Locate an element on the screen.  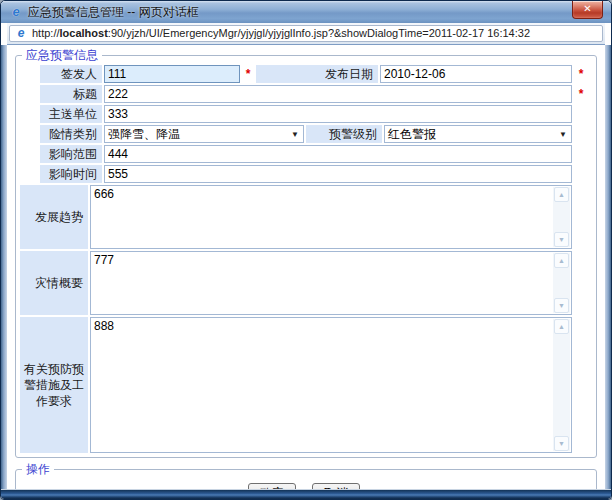
field-row-impact-scope: 影响范围 is located at coordinates (304, 154).